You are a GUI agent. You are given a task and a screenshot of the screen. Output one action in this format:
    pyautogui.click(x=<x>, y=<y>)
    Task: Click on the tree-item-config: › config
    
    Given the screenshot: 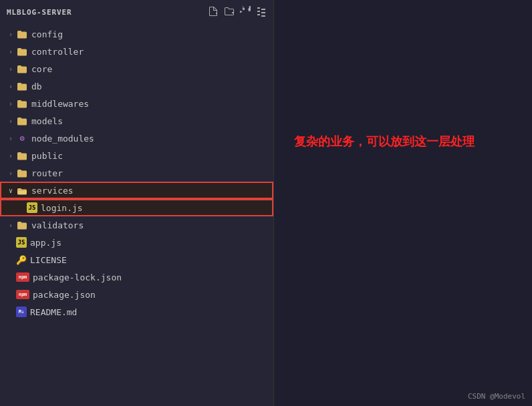 What is the action you would take?
    pyautogui.click(x=136, y=34)
    